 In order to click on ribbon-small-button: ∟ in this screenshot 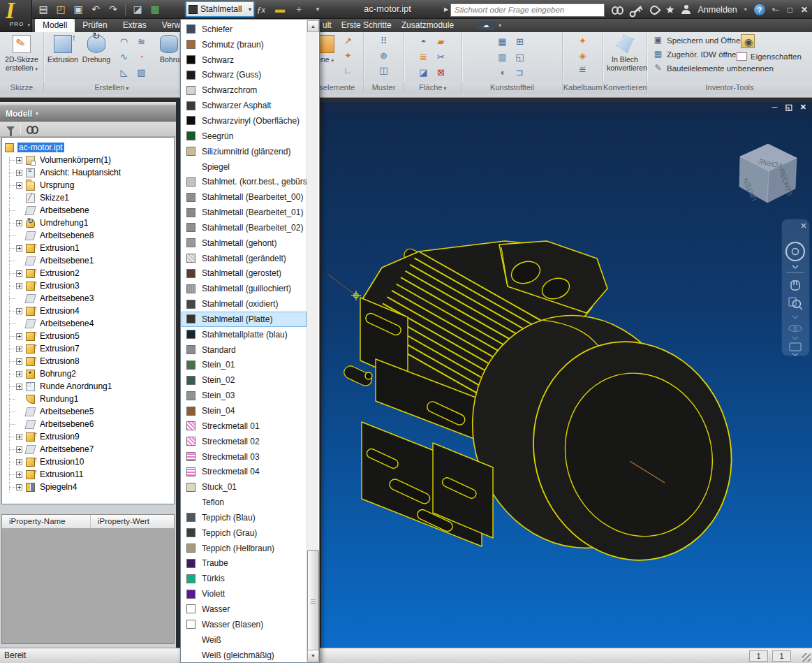, I will do `click(348, 70)`.